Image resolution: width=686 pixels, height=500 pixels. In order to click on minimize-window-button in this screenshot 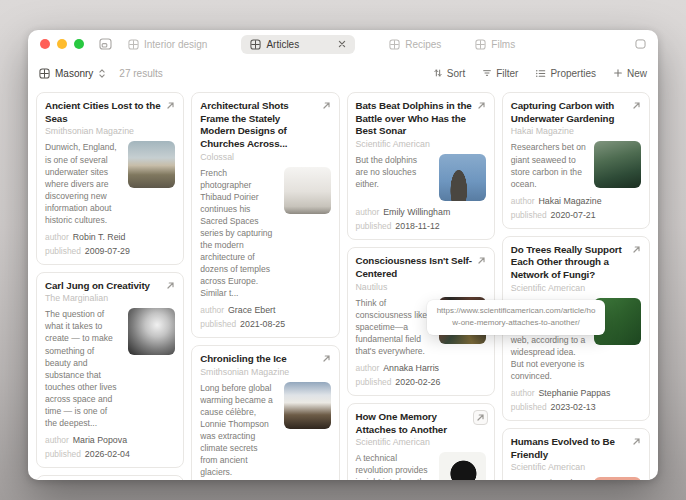, I will do `click(62, 44)`.